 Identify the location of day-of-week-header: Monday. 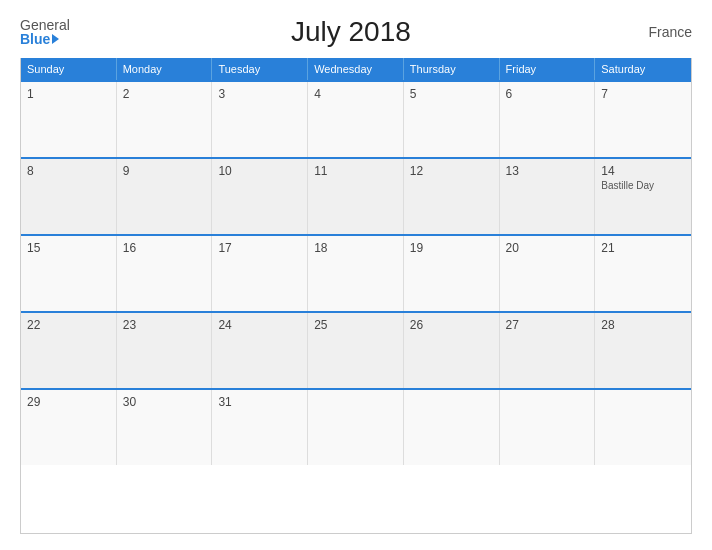
(165, 69).